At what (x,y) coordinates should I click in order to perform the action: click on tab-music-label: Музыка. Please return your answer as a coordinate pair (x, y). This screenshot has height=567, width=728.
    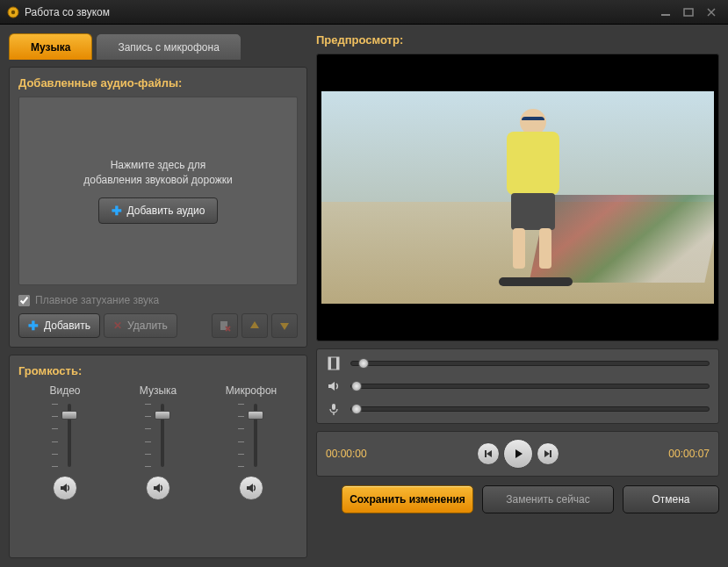
    Looking at the image, I should click on (51, 47).